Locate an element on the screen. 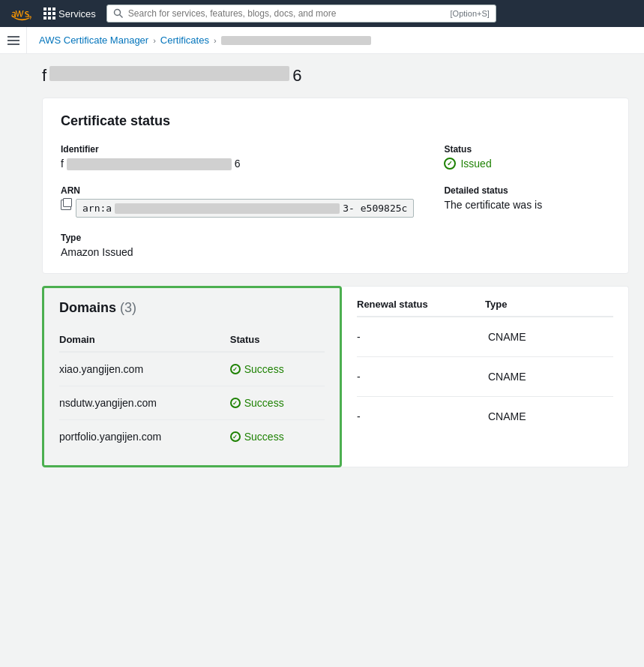 The width and height of the screenshot is (644, 667). breadcrumb-acm-link: AWS Certificate Manager is located at coordinates (94, 41).